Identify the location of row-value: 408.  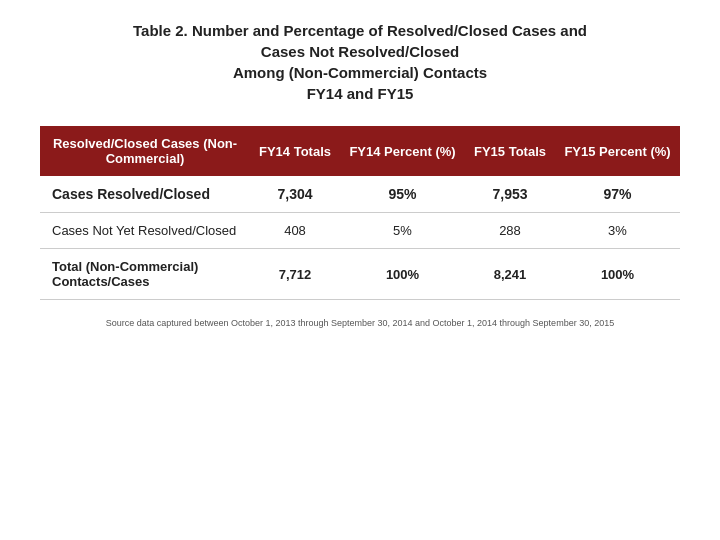
(295, 231).